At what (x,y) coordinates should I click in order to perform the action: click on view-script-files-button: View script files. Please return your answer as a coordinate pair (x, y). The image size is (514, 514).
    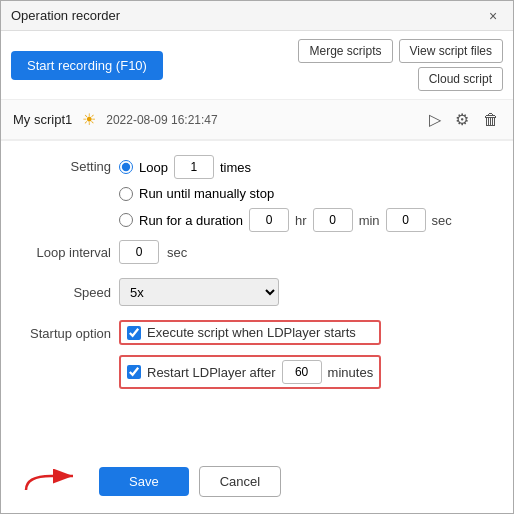
    Looking at the image, I should click on (451, 51).